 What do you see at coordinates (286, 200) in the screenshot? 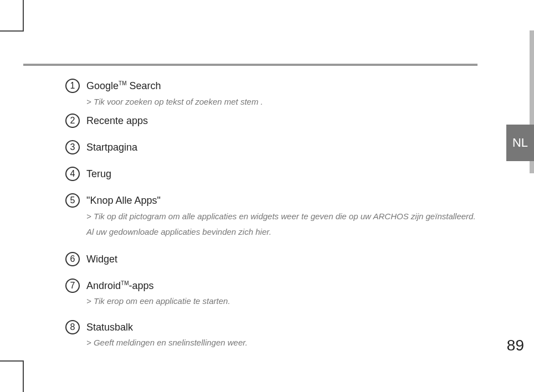
I see `item-title: "Knop Alle Apps"` at bounding box center [286, 200].